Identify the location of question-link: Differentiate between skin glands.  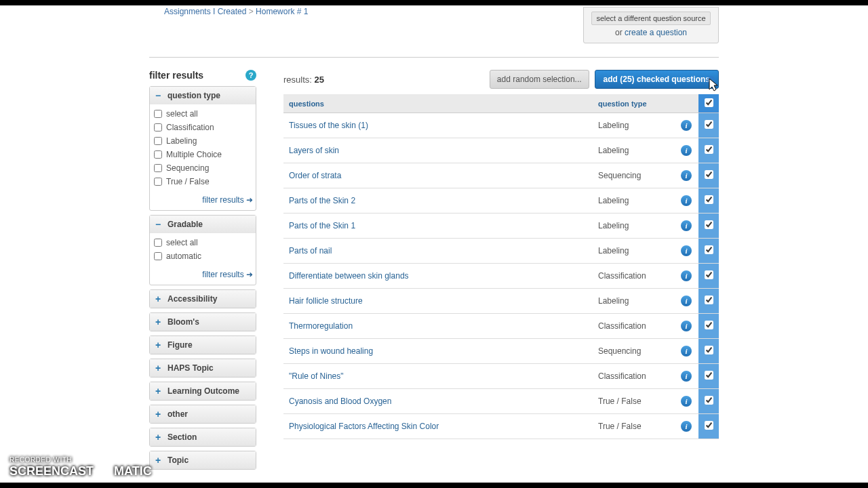
(349, 276).